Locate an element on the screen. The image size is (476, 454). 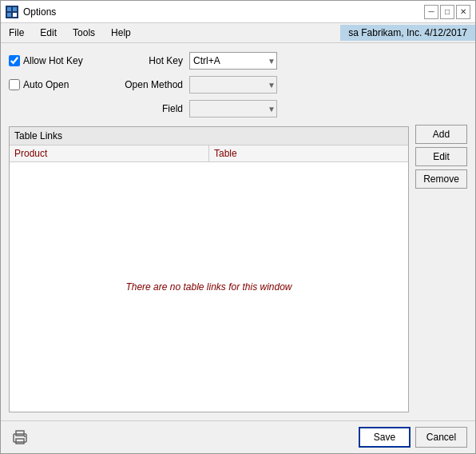
auto-open-label: Auto Open is located at coordinates (57, 85).